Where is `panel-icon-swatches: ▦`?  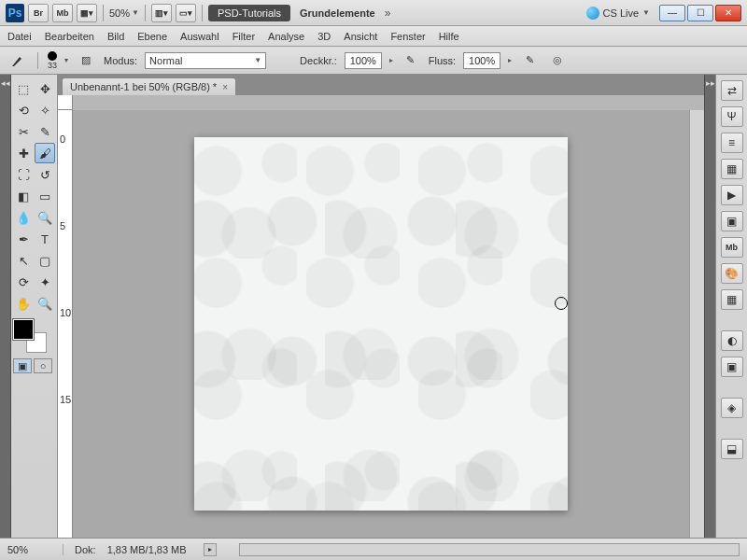
panel-icon-swatches: ▦ is located at coordinates (732, 300).